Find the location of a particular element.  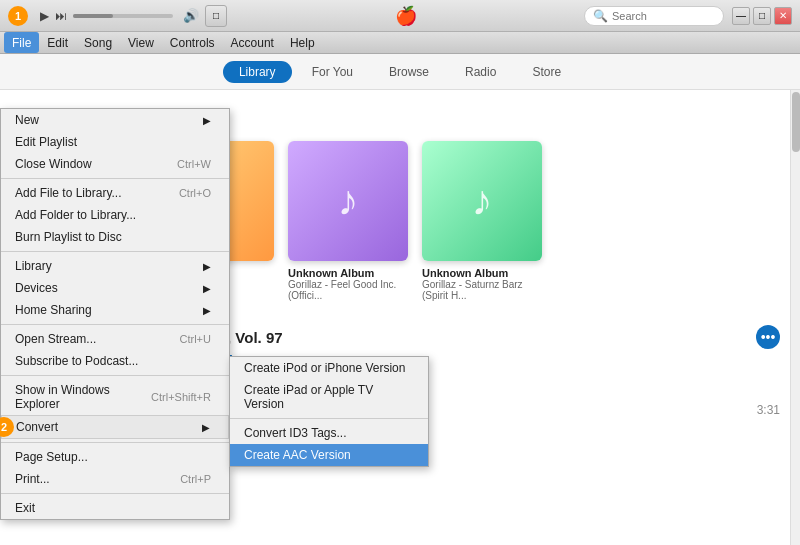

display-button: □ is located at coordinates (216, 16).